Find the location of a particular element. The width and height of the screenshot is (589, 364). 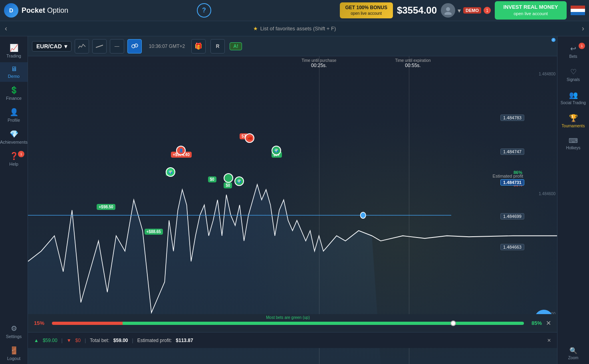

favbar-arrow-left: ‹ is located at coordinates (6, 29).